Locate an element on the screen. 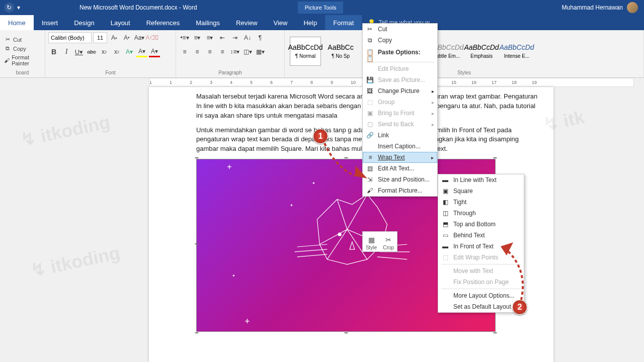 The height and width of the screenshot is (362, 644). watermark: ↯ itkoding is located at coordinates (65, 132).